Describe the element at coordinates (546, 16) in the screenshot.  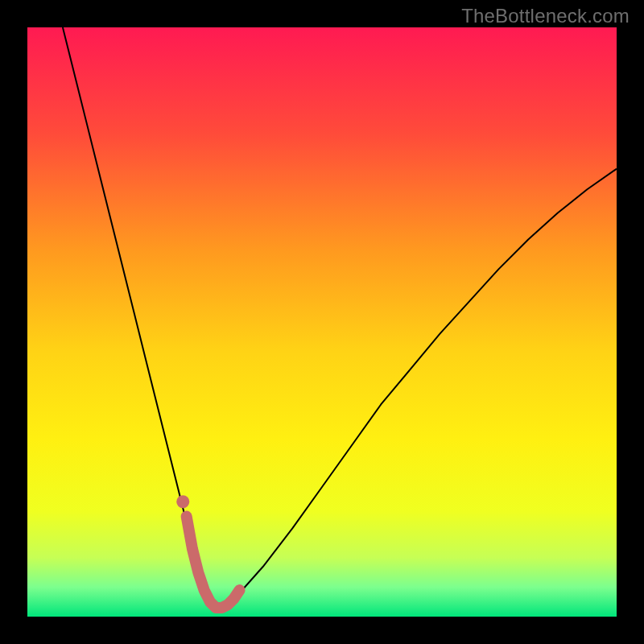
I see `watermark-text: TheBottleneck.com` at that location.